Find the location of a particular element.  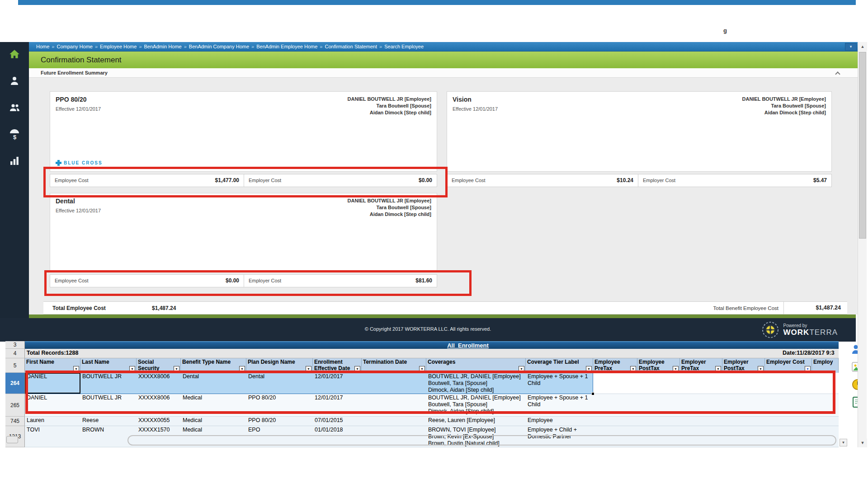

spreadsheet-cell: Employee + Child + Domestic Partner is located at coordinates (560, 436).